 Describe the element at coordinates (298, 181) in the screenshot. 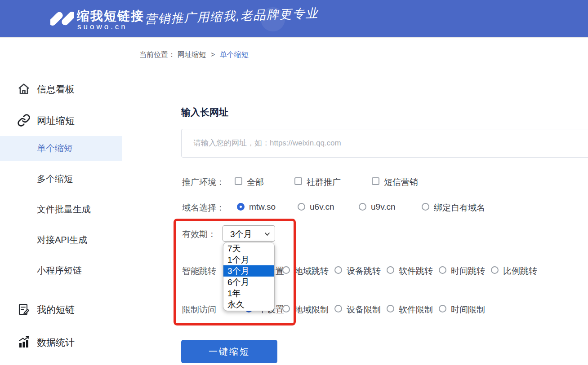

I see `checkbox-社群推广` at that location.